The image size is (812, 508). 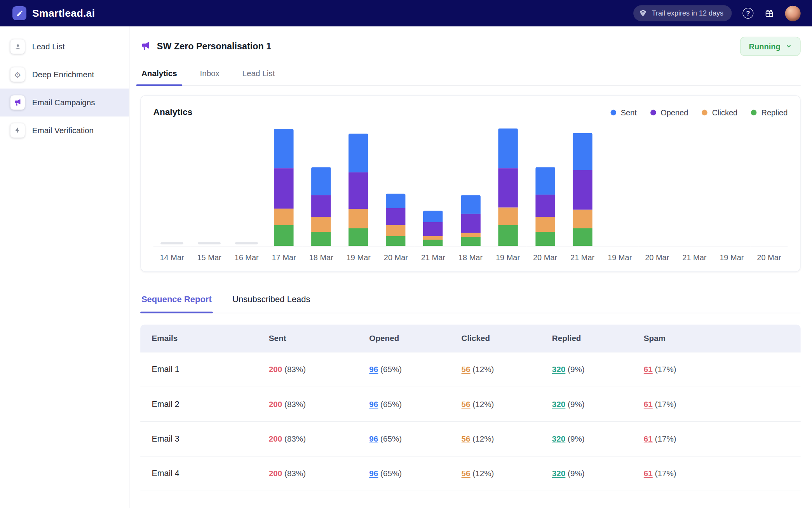 What do you see at coordinates (598, 474) in the screenshot?
I see `cell-replied: 320 (9%)` at bounding box center [598, 474].